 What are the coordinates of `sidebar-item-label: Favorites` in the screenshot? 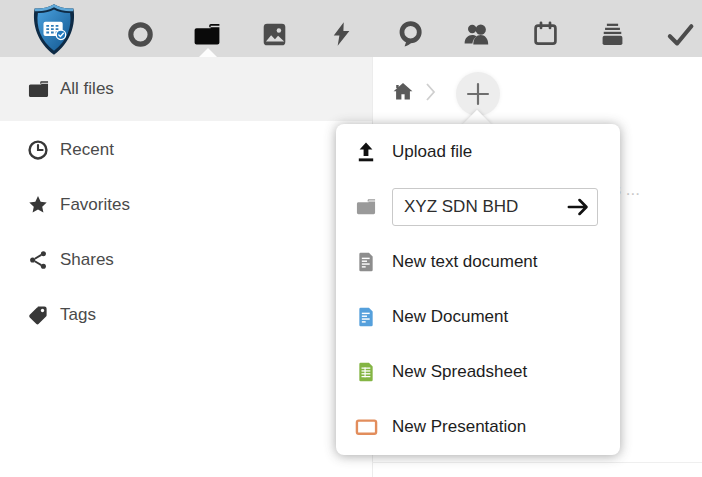 It's located at (95, 205).